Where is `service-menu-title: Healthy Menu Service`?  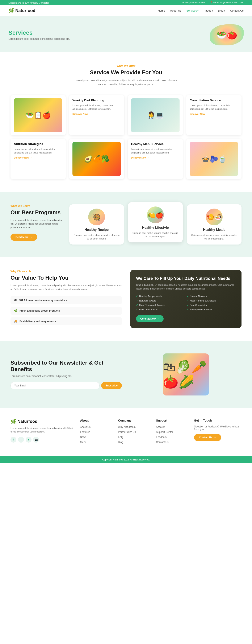
service-menu-title: Healthy Menu Service is located at coordinates (155, 144).